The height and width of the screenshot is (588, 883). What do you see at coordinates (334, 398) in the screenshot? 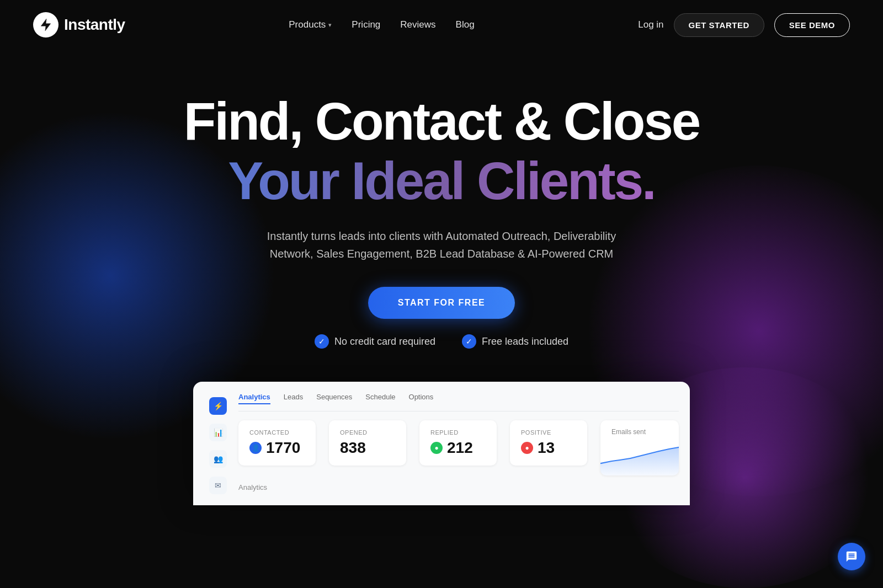
I see `tab-sequences: Sequences` at bounding box center [334, 398].